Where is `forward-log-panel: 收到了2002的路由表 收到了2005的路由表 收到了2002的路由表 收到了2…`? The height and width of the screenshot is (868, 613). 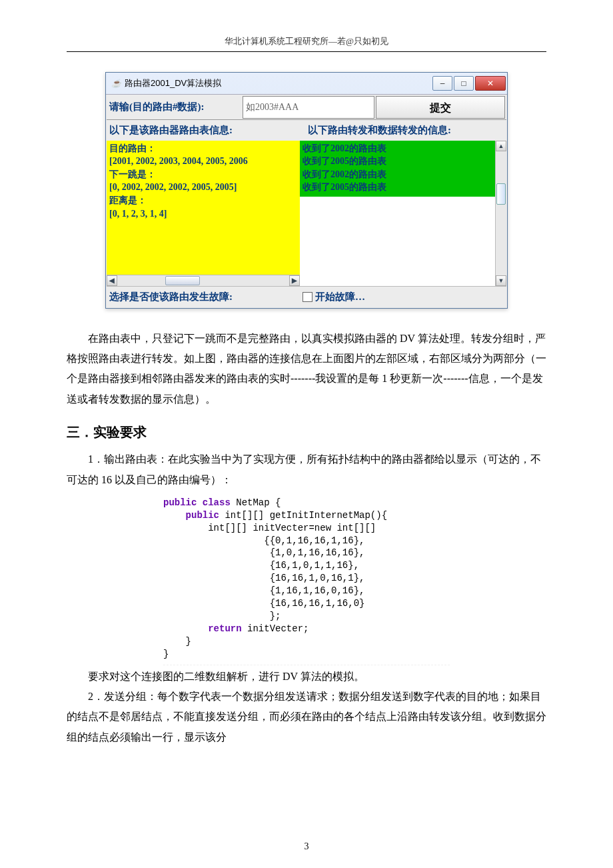
forward-log-panel: 收到了2002的路由表 收到了2005的路由表 收到了2002的路由表 收到了2… is located at coordinates (403, 213).